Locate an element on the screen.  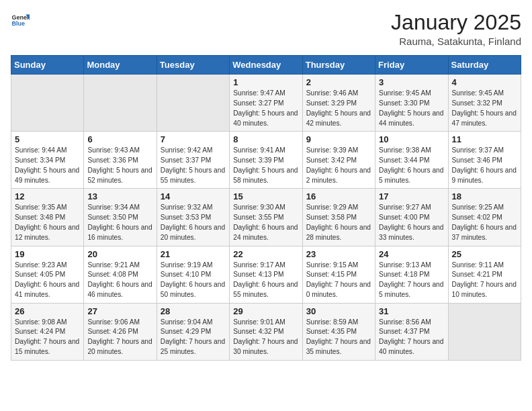
day-number: 22 is located at coordinates (266, 254).